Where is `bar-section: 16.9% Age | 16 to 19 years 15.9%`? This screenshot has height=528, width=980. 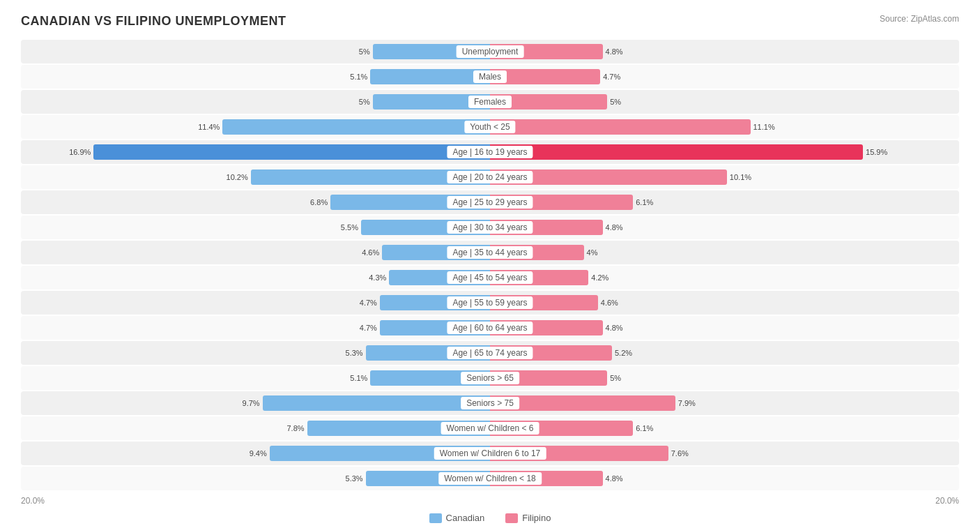
bar-section: 16.9% Age | 16 to 19 years 15.9% is located at coordinates (490, 152).